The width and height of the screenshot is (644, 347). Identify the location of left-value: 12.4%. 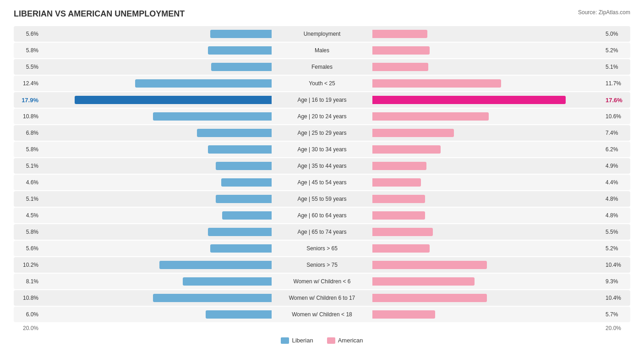
(27, 83).